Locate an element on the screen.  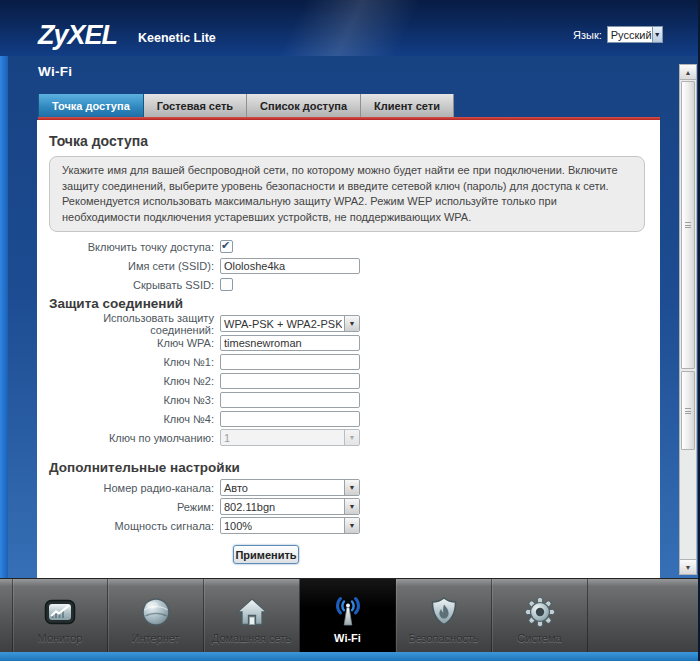
hide-ssid-row: Скрывать SSID: is located at coordinates (348, 284).